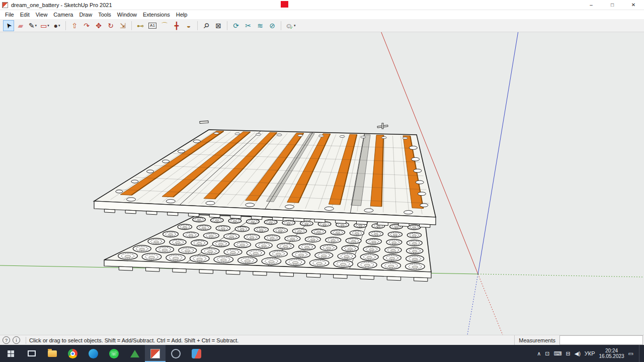 Image resolution: width=644 pixels, height=362 pixels. I want to click on push-pull-tool: ⇧, so click(74, 26).